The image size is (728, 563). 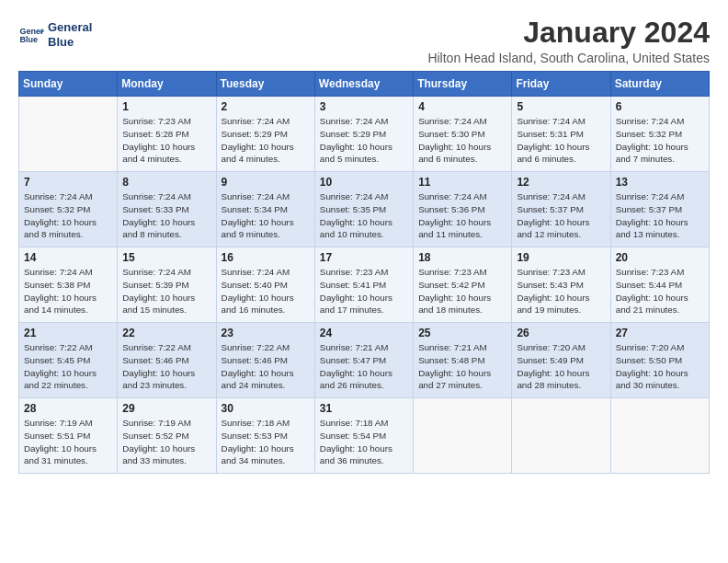 What do you see at coordinates (68, 182) in the screenshot?
I see `day-number: 7` at bounding box center [68, 182].